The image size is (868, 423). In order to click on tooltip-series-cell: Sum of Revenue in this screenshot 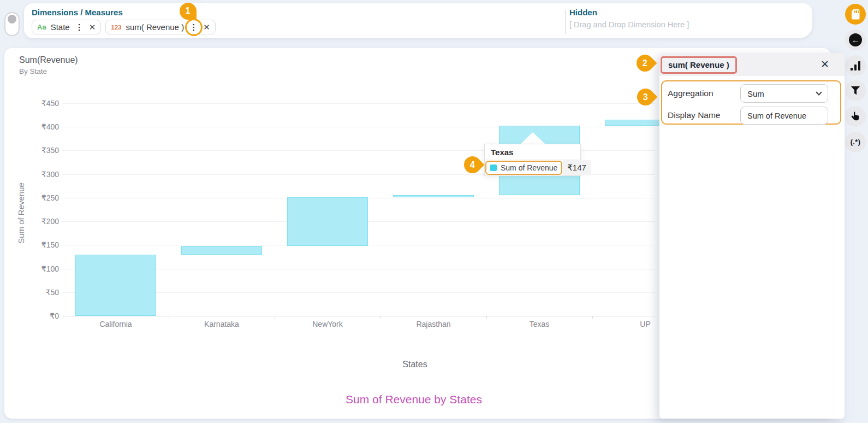, I will do `click(524, 168)`.